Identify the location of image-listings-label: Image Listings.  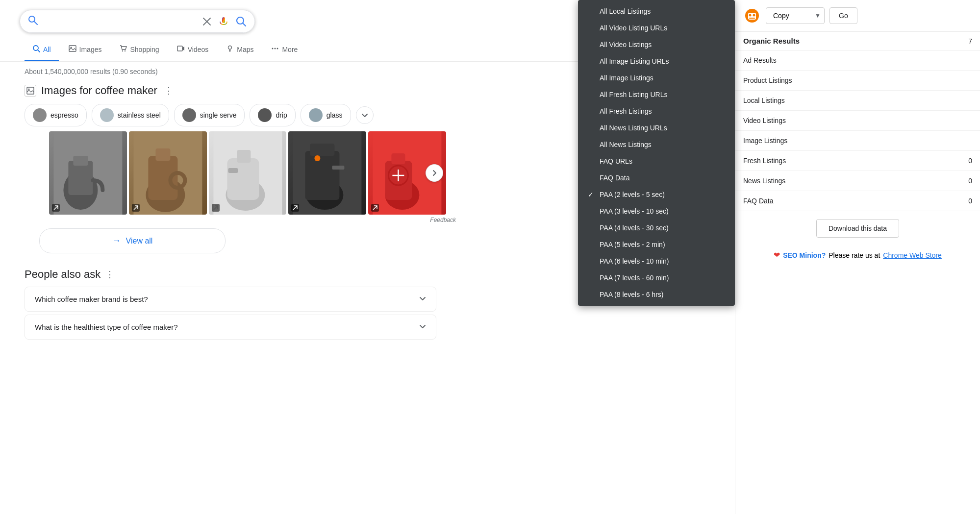
(765, 141).